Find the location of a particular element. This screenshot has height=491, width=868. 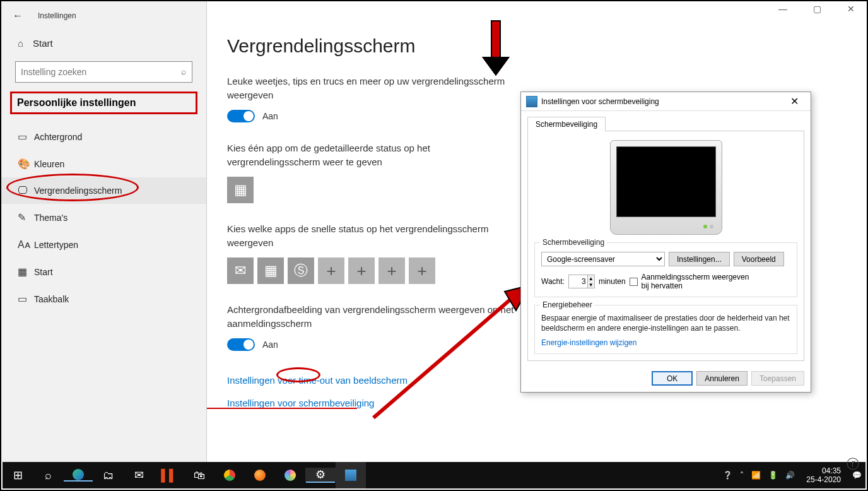

watermark: ⓡ is located at coordinates (853, 464).